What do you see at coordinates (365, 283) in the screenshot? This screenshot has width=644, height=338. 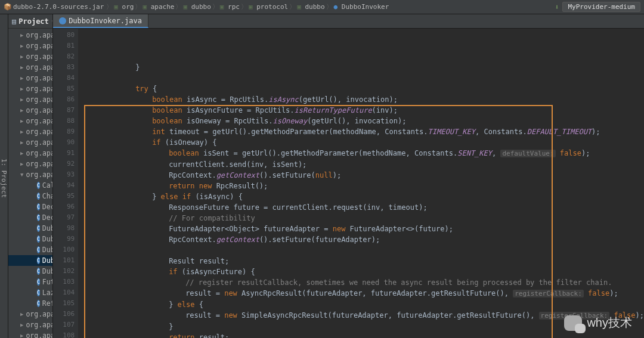 I see `code-line: // register resultCallback, sometimes we…` at bounding box center [365, 283].